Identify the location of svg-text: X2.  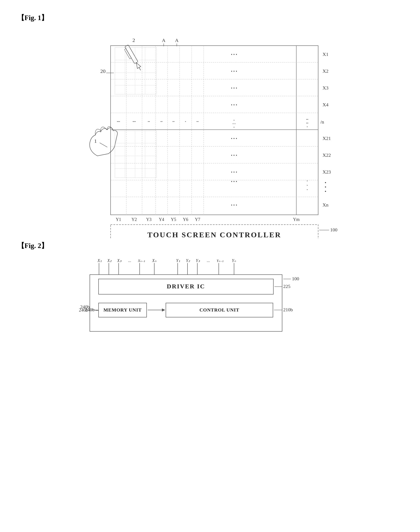
(326, 71).